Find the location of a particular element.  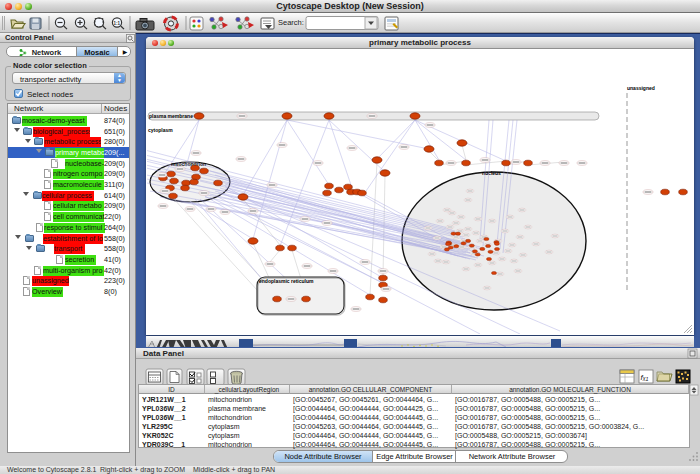

svg-text: Search: is located at coordinates (291, 22).